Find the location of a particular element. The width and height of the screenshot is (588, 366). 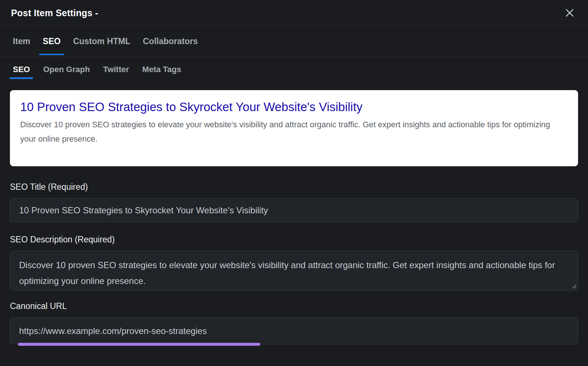

canonical-url-label: Canonical URL is located at coordinates (294, 306).